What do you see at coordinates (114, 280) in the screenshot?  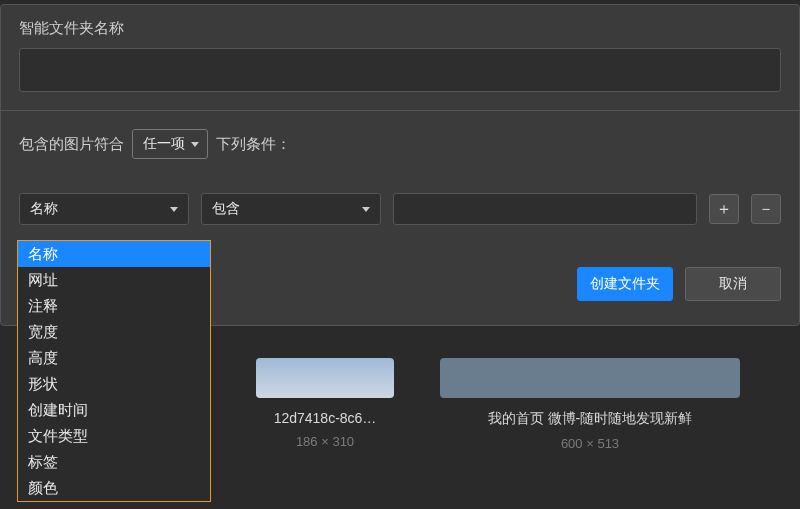 I see `field-option: 网址` at bounding box center [114, 280].